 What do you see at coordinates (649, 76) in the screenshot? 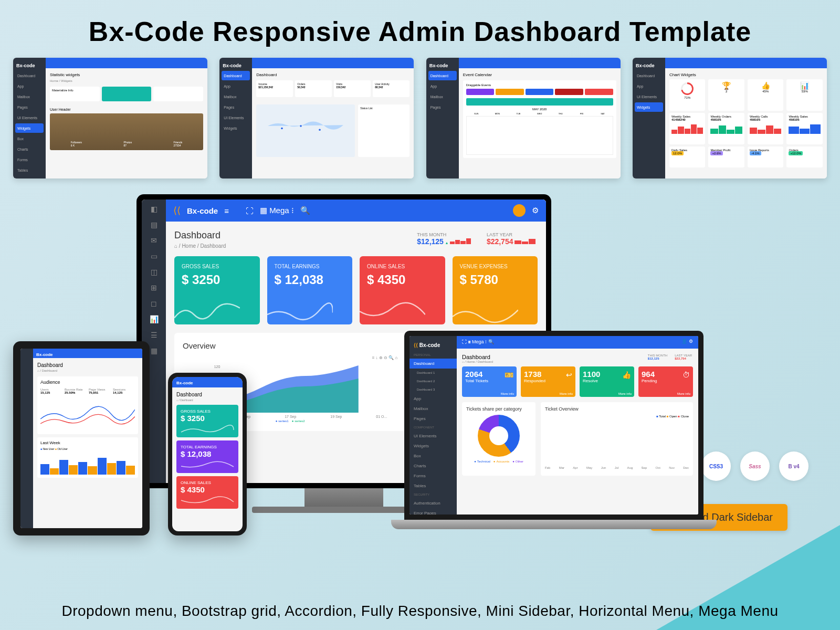
I see `sidebar-item: Dashboard` at bounding box center [649, 76].